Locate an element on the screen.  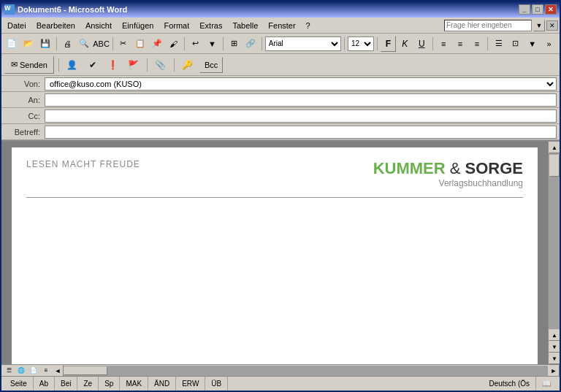
align-left-button: ≡ is located at coordinates (444, 44).